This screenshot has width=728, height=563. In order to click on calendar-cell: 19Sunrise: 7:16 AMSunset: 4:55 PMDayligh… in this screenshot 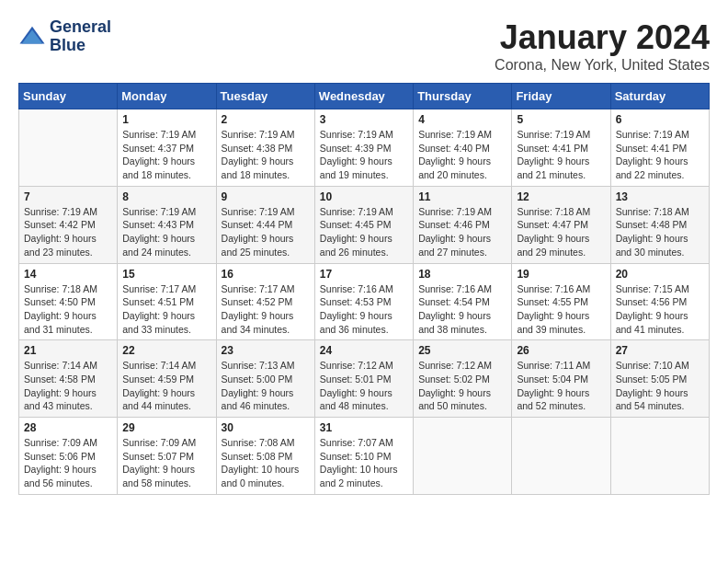, I will do `click(561, 302)`.